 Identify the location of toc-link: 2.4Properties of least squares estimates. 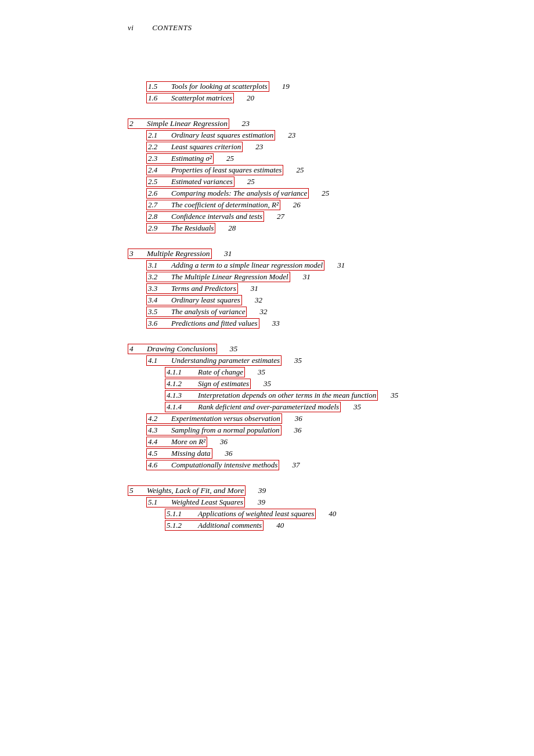
(215, 170).